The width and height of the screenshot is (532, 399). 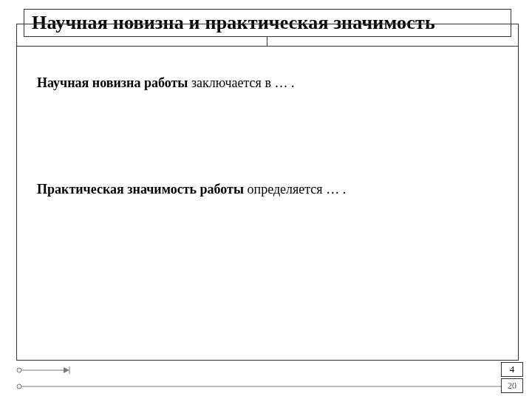 What do you see at coordinates (112, 83) in the screenshot?
I see `novelty-label: Научная новизна работы` at bounding box center [112, 83].